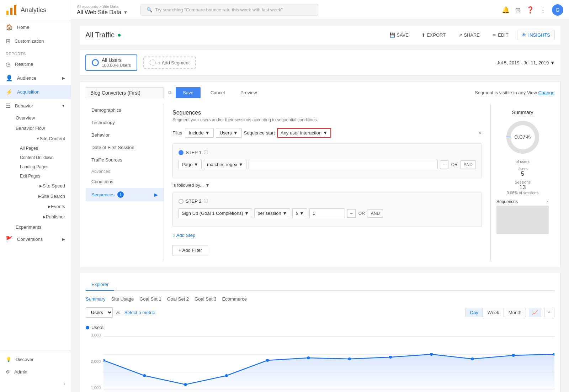 The height and width of the screenshot is (392, 569). What do you see at coordinates (469, 35) in the screenshot?
I see `share-button: ↗ SHARE` at bounding box center [469, 35].